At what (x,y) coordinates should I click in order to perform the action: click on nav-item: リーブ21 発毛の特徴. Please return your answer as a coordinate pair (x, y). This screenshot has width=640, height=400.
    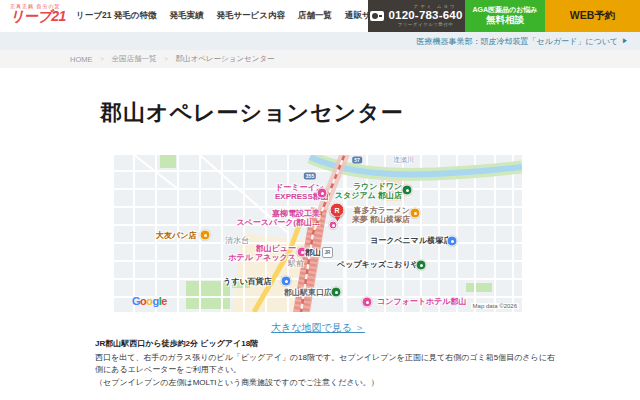
    Looking at the image, I should click on (116, 16).